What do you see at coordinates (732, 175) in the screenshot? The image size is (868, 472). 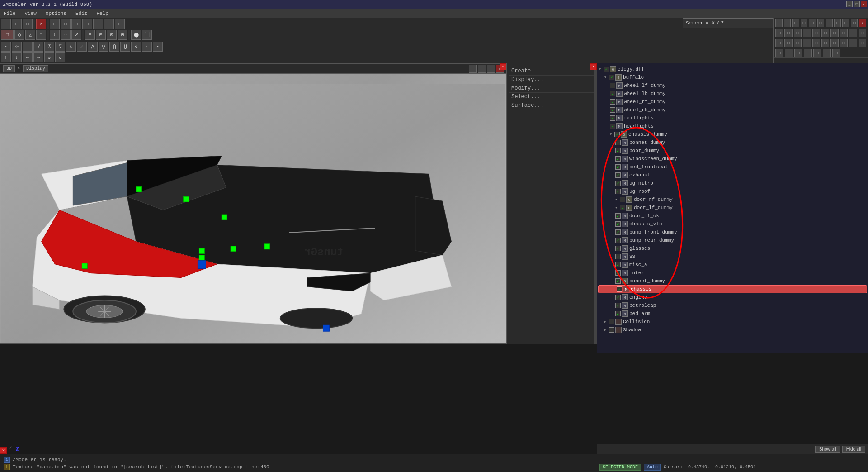 I see `tree-item-exhaust: M exhaust` at bounding box center [732, 175].